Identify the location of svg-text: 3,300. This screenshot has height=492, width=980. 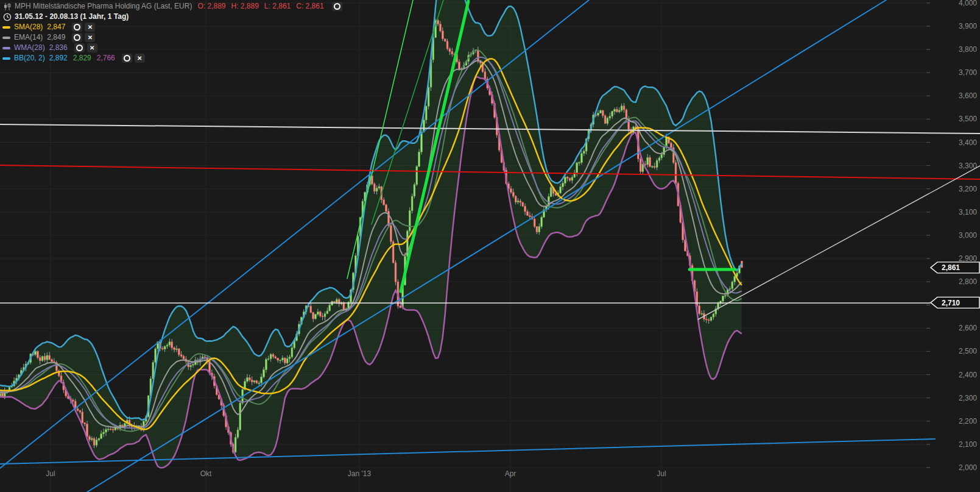
(968, 166).